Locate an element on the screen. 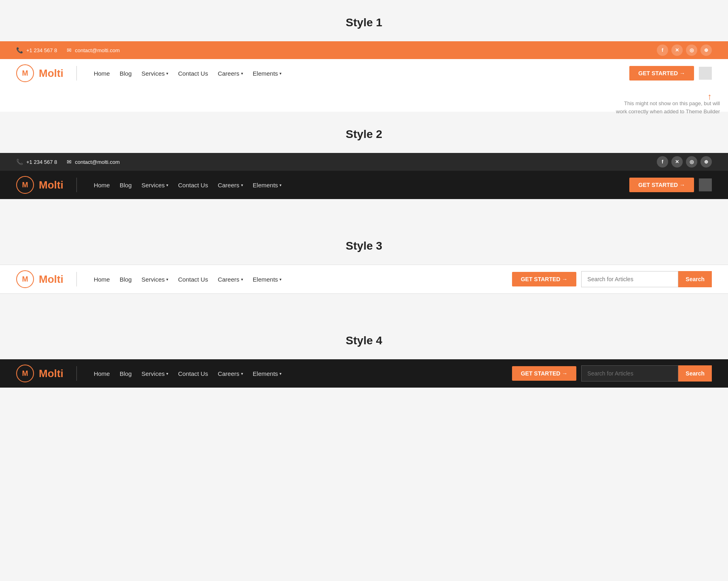 This screenshot has height=581, width=728. style2-cta-button: GET STARTED → is located at coordinates (662, 185).